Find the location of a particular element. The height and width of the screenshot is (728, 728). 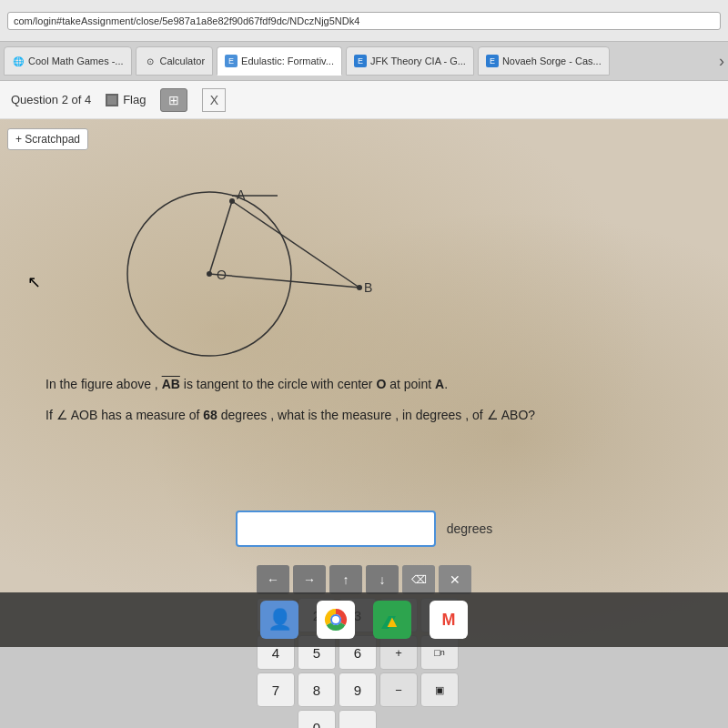

url-bar: com/login#takeAssignment/close/5e987a1a8… is located at coordinates (364, 21).